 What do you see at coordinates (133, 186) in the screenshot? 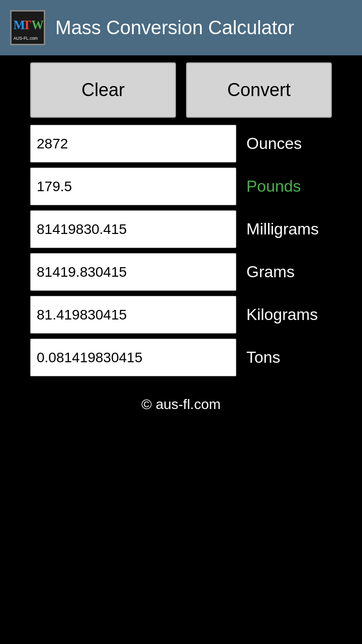
I see `input-pounds` at bounding box center [133, 186].